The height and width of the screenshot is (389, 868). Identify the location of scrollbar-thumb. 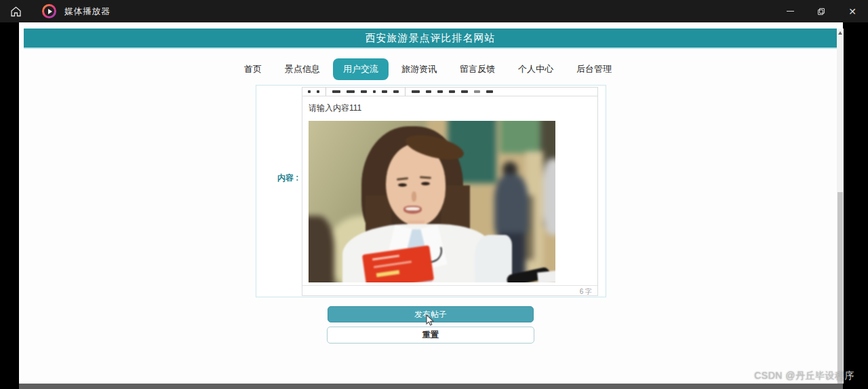
(840, 288).